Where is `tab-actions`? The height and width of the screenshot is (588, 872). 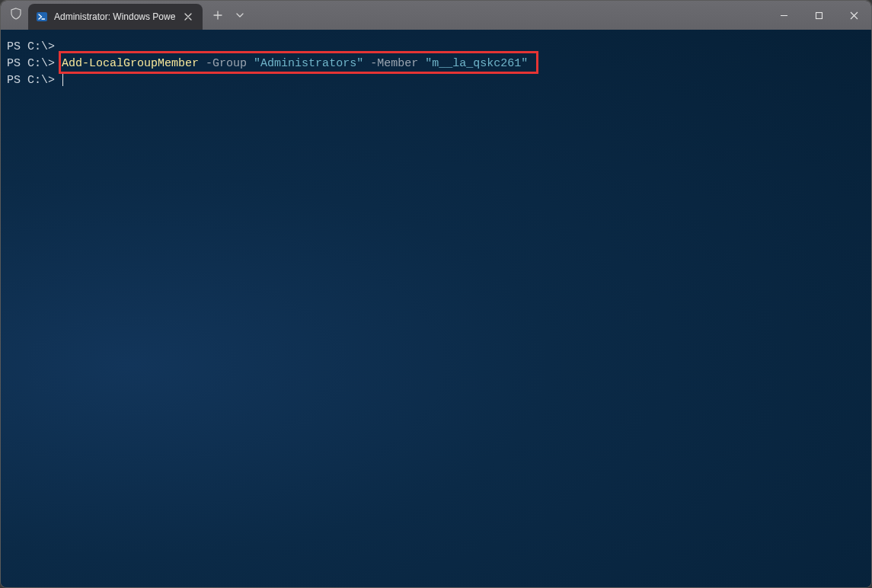 tab-actions is located at coordinates (226, 15).